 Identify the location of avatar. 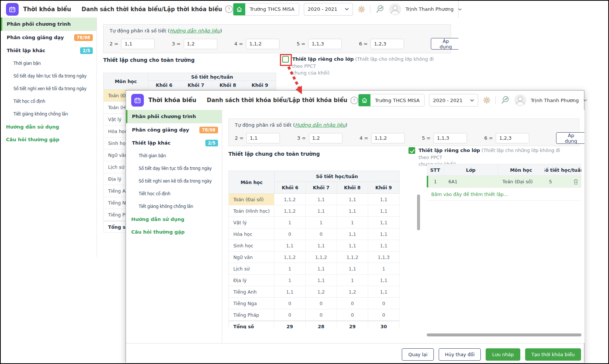
(395, 9).